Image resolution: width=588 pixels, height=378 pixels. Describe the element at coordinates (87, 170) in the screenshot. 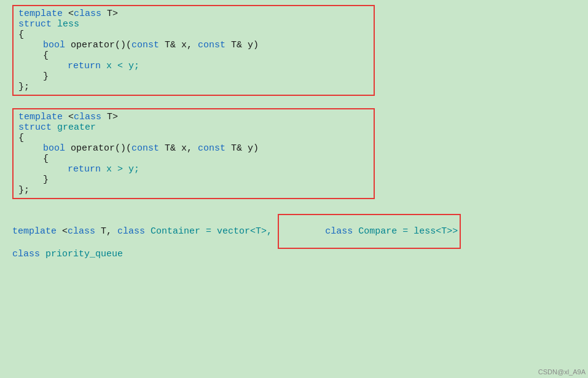

I see `kw-return-2: return` at that location.